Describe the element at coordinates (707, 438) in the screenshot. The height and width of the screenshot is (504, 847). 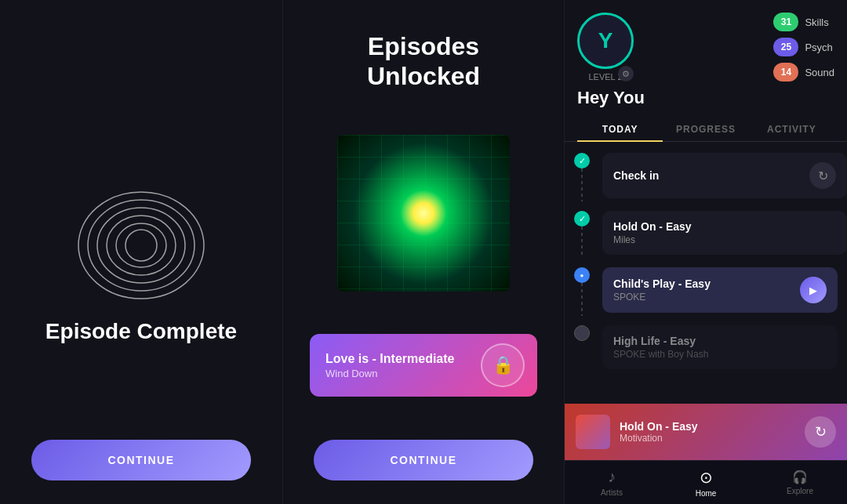
I see `now-playing-subtitle: Motivation` at that location.